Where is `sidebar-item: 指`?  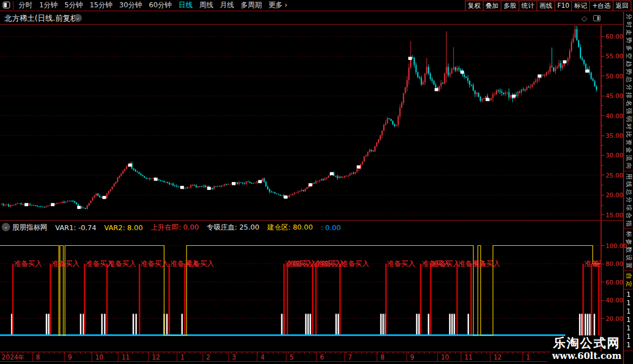
sidebar-item: 指 is located at coordinates (629, 223).